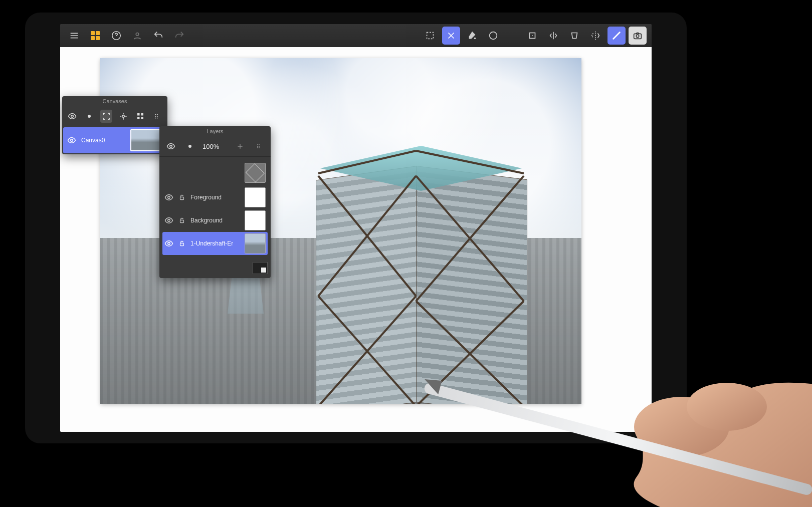 The width and height of the screenshot is (812, 507). Describe the element at coordinates (146, 140) in the screenshot. I see `canvas-thumbnail` at that location.